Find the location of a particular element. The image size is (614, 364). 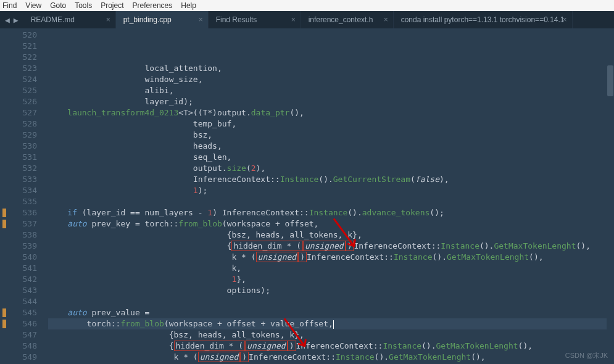

code-line: launch_transform4d_0213<T>((T*)output.da… is located at coordinates (331, 113).